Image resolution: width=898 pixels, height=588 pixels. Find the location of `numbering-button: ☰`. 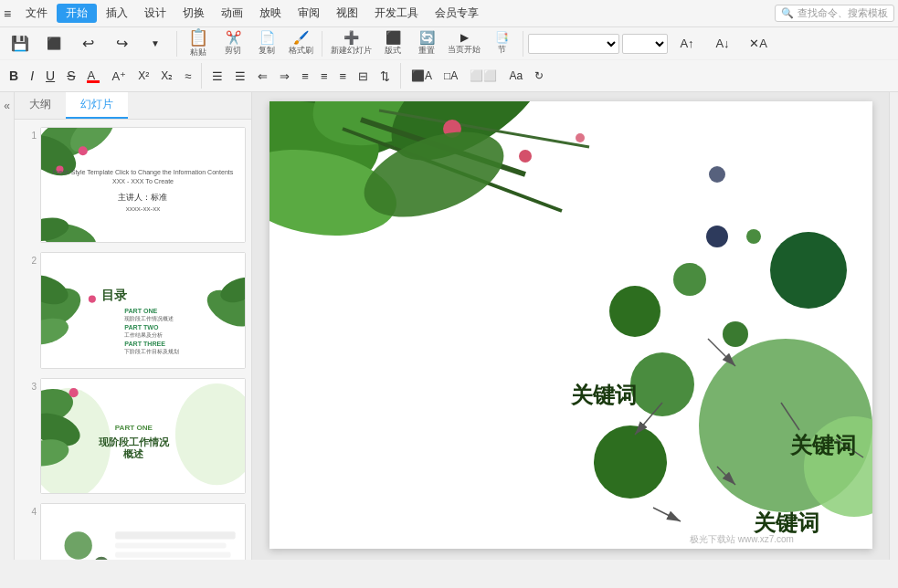

numbering-button: ☰ is located at coordinates (240, 77).